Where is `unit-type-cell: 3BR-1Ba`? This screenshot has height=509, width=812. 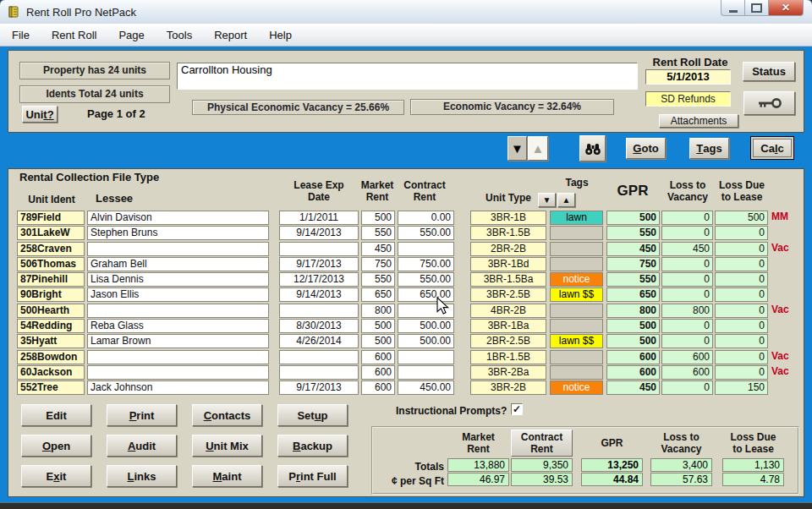 unit-type-cell: 3BR-1Ba is located at coordinates (508, 326).